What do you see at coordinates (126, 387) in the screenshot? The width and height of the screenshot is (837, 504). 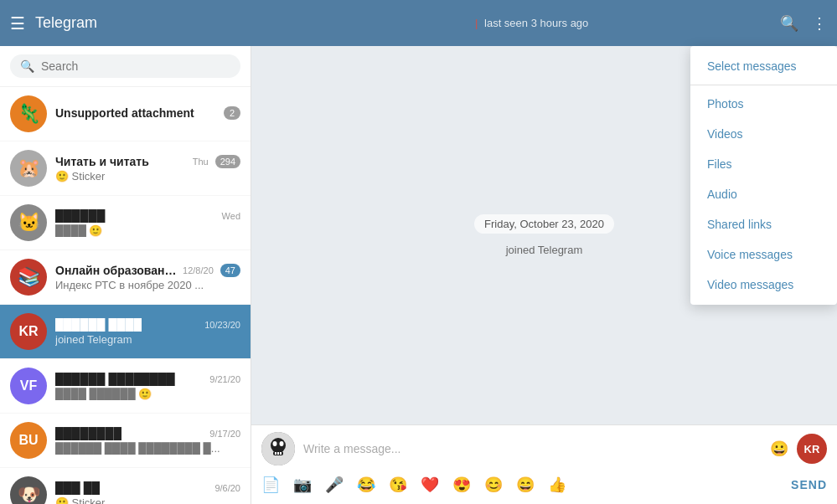 I see `chat-list-item: VF ██████ ████████ 9/21/20 ████ ██████ 🙂` at bounding box center [126, 387].